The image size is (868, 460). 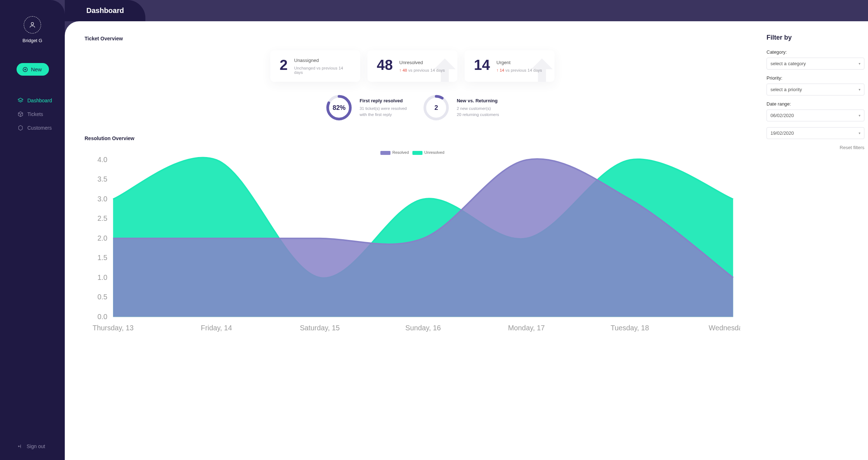 I want to click on ring-row: 82% First reply resolved 31 ticket(s) we…, so click(x=412, y=108).